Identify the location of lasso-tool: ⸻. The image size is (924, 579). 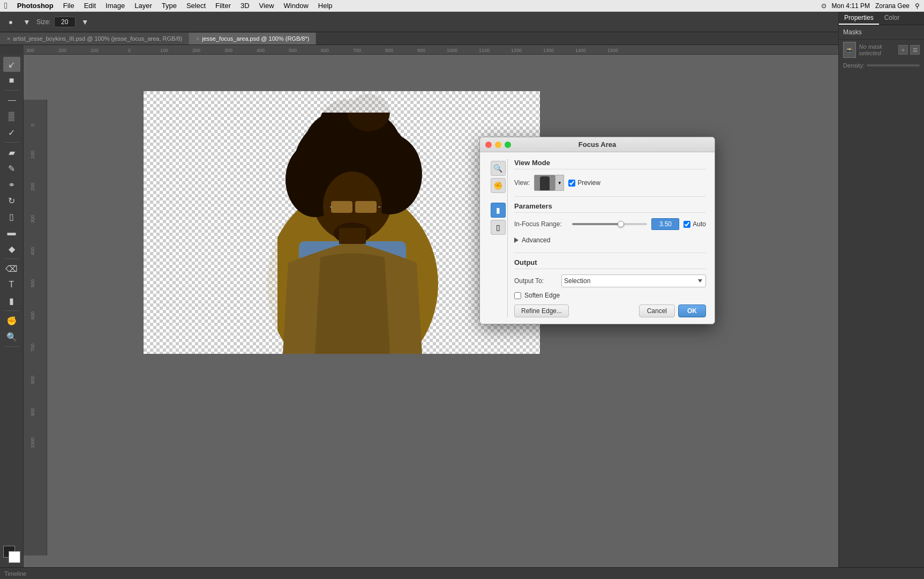
(12, 100).